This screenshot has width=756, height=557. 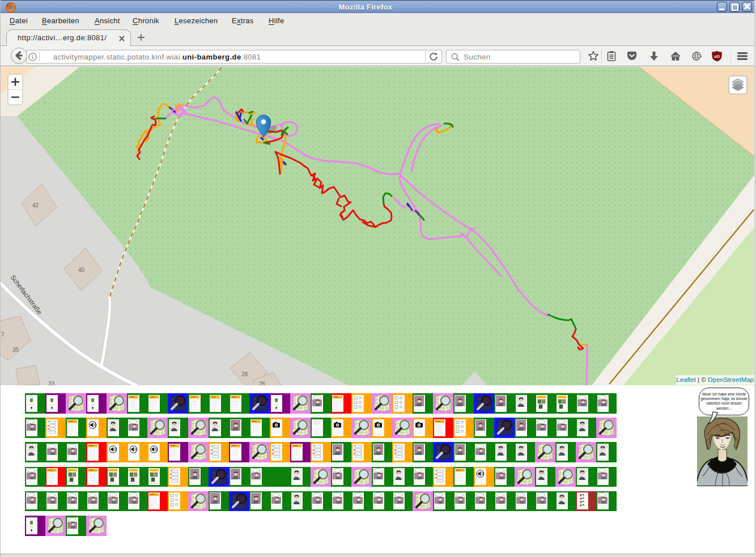 I want to click on svg-text: 7, so click(x=3, y=334).